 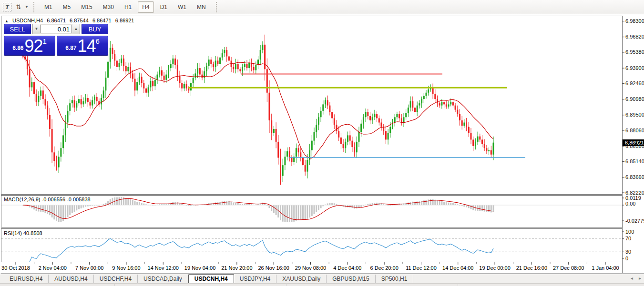 I want to click on tab-usdchf-h4: USDCHF,H4, so click(x=116, y=279).